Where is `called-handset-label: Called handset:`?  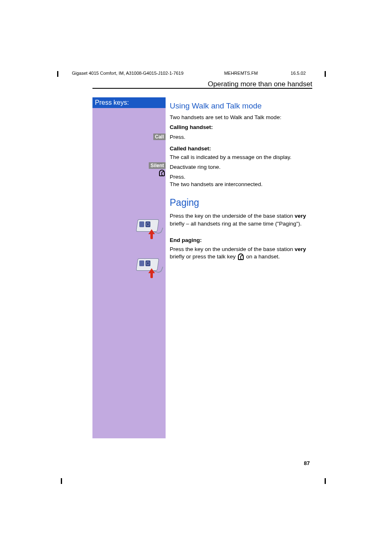 called-handset-label: Called handset: is located at coordinates (241, 149).